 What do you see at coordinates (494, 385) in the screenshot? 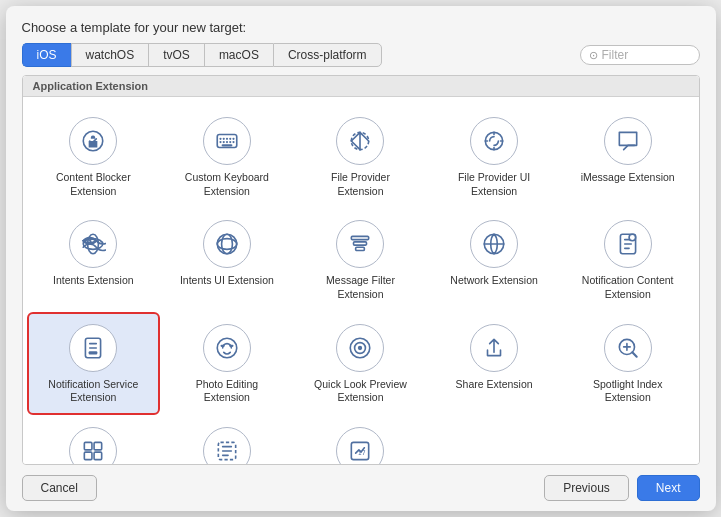
I see `share-label: Share Extension` at bounding box center [494, 385].